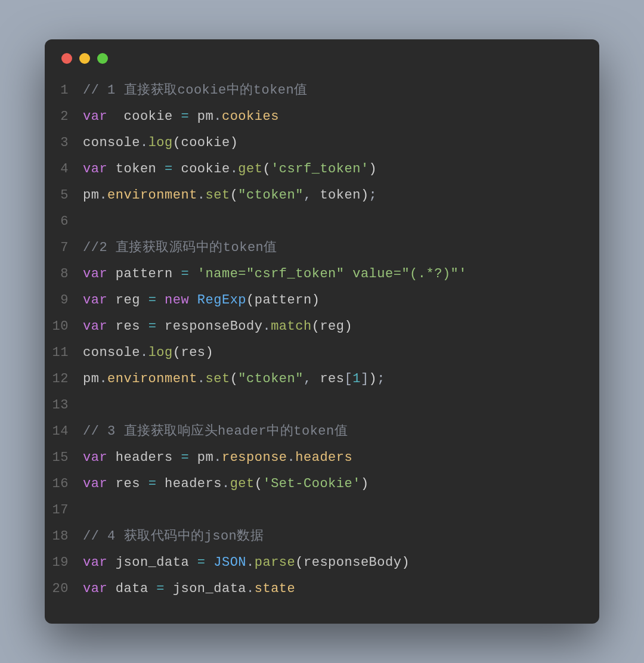  What do you see at coordinates (64, 300) in the screenshot?
I see `line-number: 9` at bounding box center [64, 300].